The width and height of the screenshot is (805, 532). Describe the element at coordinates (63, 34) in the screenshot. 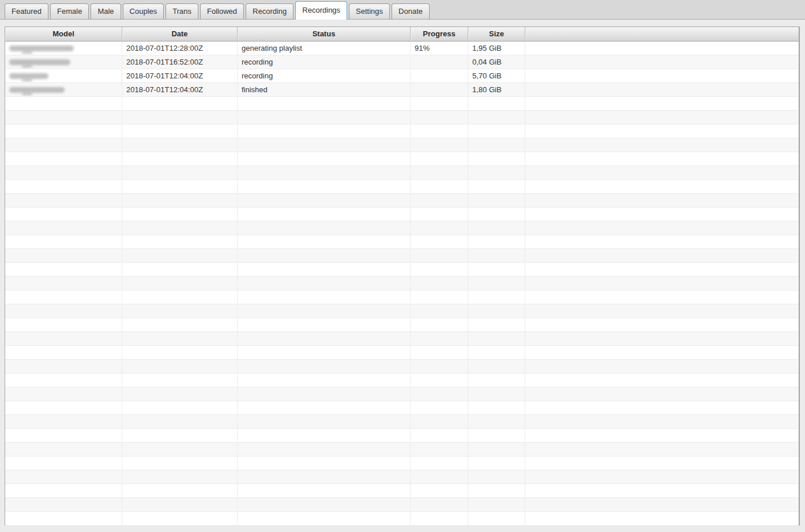

I see `column-header-model: Model` at that location.